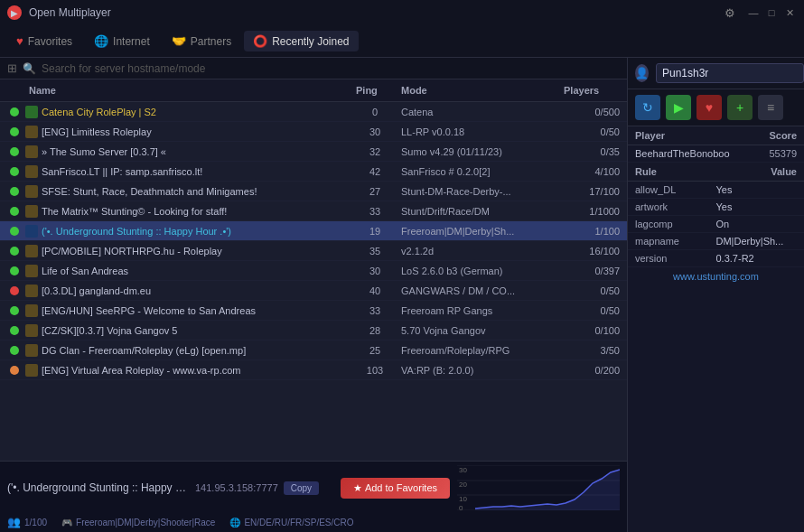 The height and width of the screenshot is (532, 804). Describe the element at coordinates (592, 90) in the screenshot. I see `header-players: Players` at that location.